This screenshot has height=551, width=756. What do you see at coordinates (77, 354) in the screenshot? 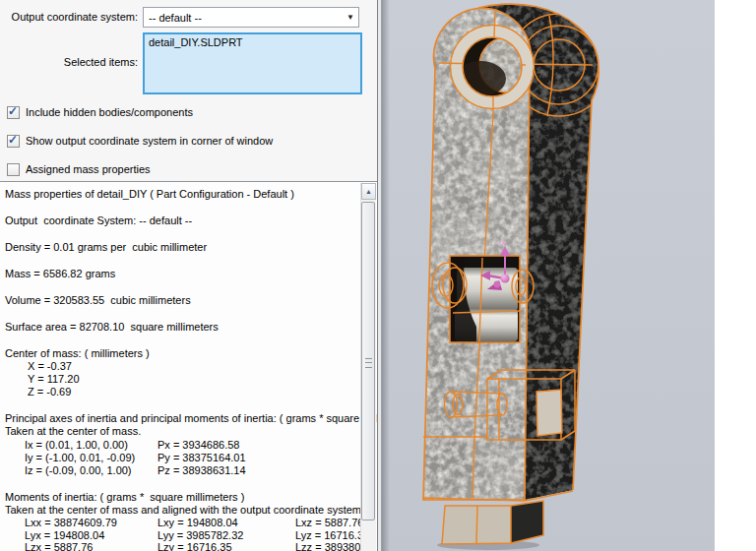
I see `com-header: Center of mass: ( millimeters )` at bounding box center [77, 354].